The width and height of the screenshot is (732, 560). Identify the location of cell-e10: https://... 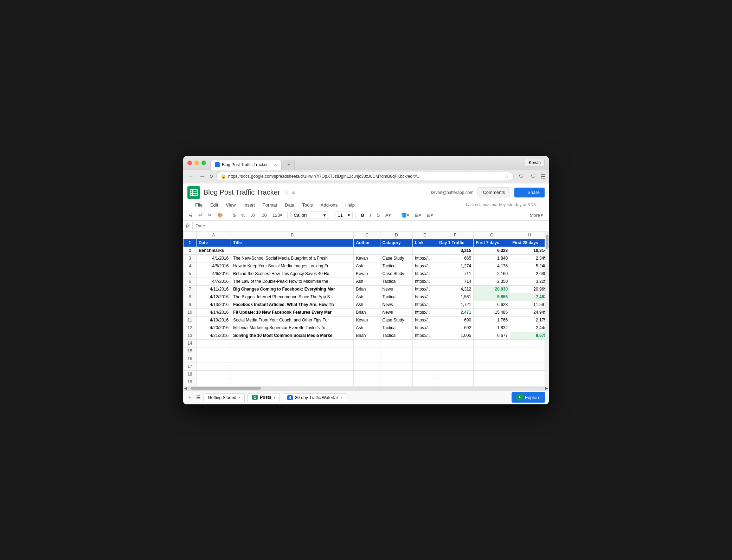
(425, 312).